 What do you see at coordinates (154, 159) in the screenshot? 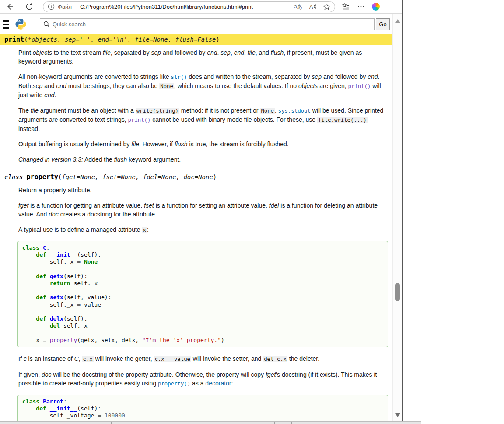
I see `text-segment: keyword argument.` at bounding box center [154, 159].